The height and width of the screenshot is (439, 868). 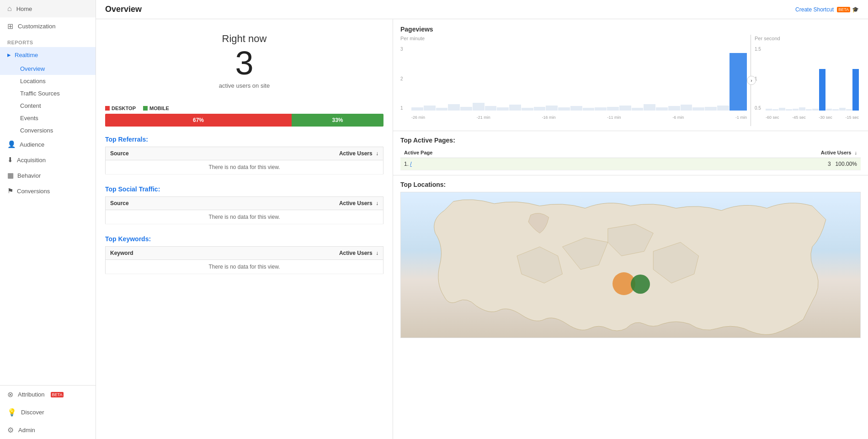 What do you see at coordinates (48, 55) in the screenshot?
I see `sidebar-item-realtime: ▸ Realtime` at bounding box center [48, 55].